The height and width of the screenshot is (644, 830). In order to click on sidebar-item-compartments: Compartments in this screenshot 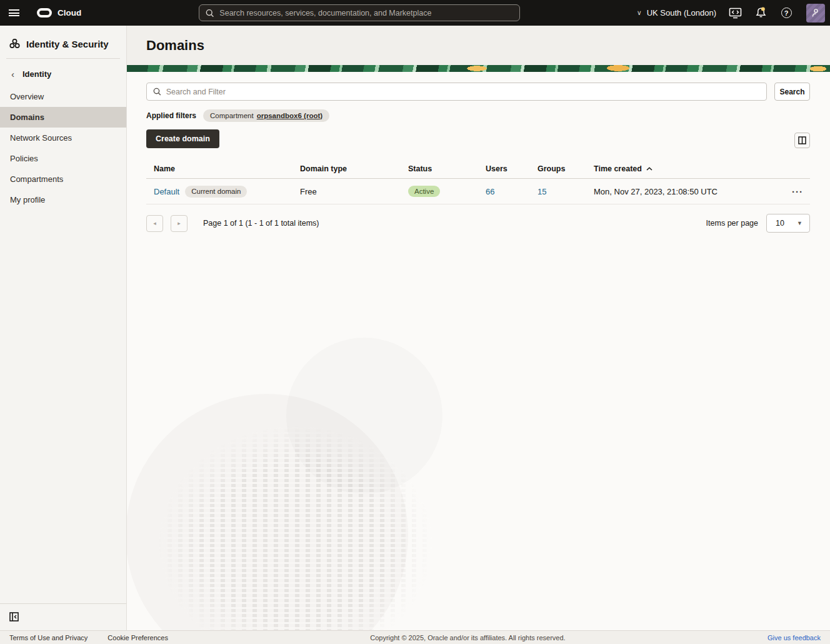, I will do `click(63, 179)`.